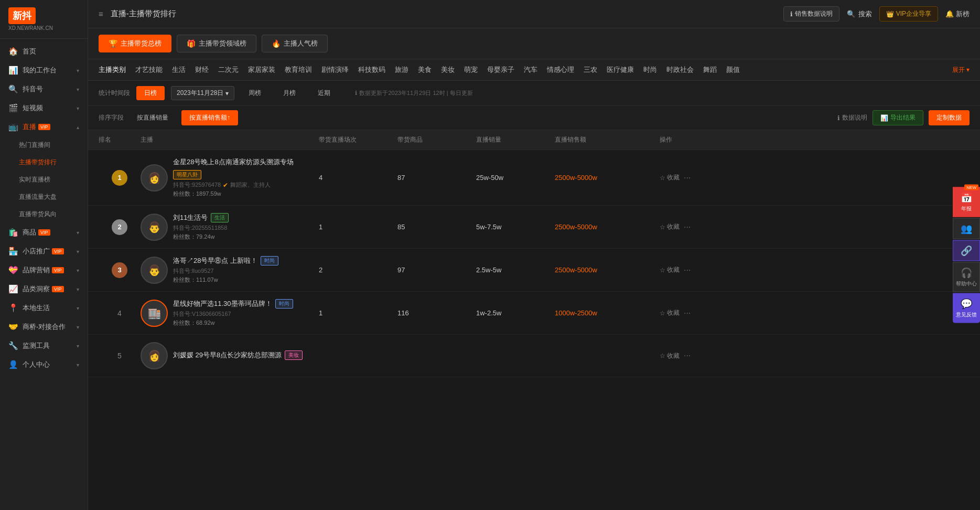  Describe the element at coordinates (78, 252) in the screenshot. I see `chevron-icon: ▾` at that location.